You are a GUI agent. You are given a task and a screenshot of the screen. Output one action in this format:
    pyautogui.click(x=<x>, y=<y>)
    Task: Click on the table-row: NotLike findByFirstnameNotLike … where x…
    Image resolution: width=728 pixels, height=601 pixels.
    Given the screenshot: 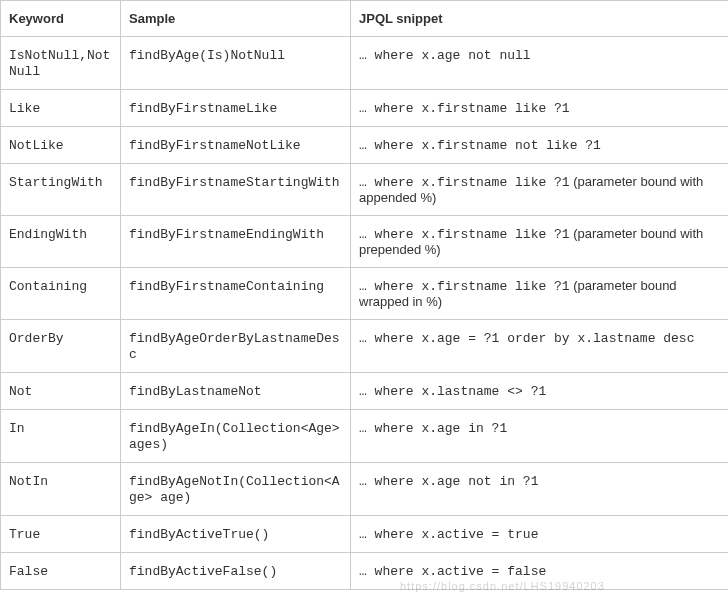 What is the action you would take?
    pyautogui.click(x=365, y=146)
    